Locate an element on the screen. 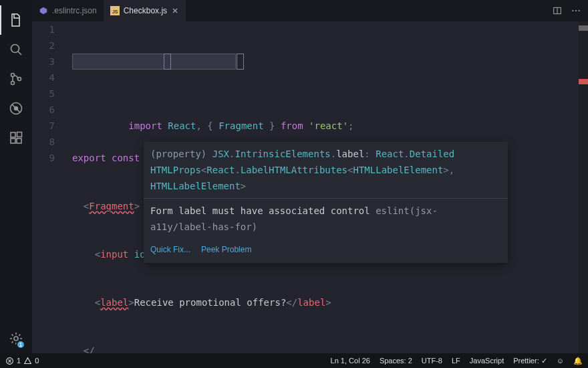  explorer-icon is located at coordinates (16, 20).